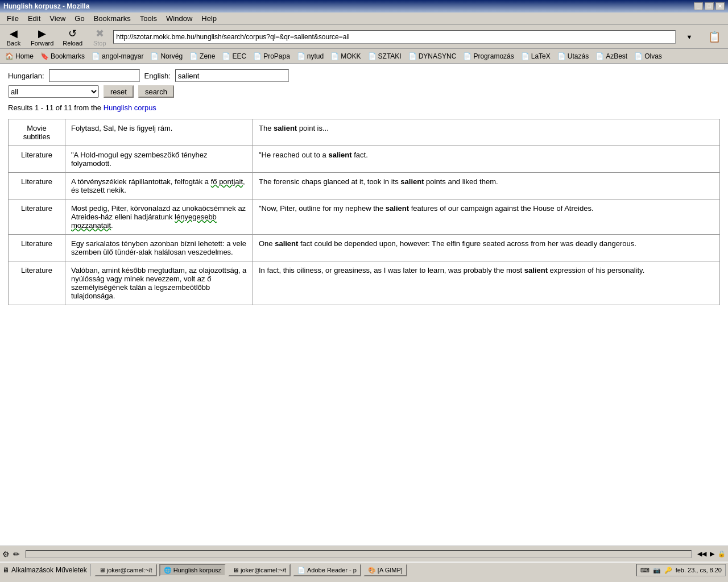  I want to click on taskbar-task-0: 🖥 joker@camel:~/t, so click(126, 570).